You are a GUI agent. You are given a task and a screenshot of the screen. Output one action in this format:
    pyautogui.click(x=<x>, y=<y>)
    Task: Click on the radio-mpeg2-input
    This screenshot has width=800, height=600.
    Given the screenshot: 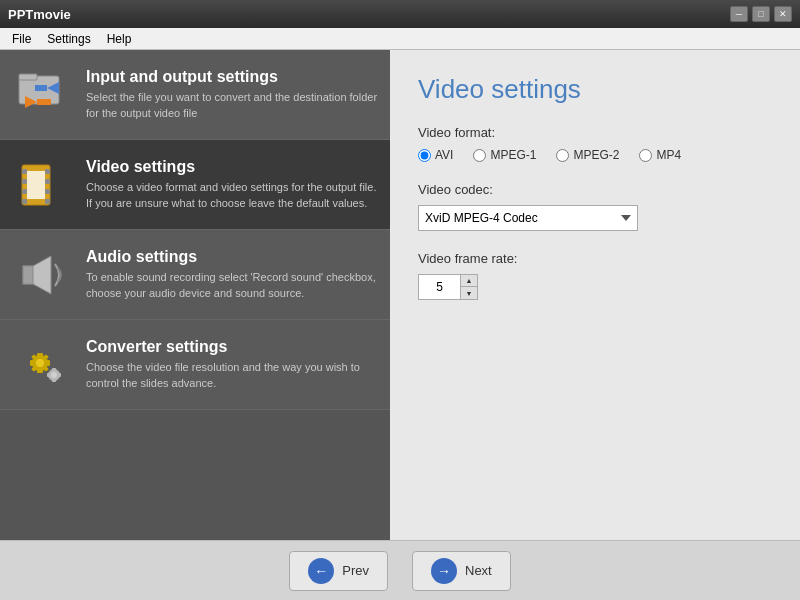 What is the action you would take?
    pyautogui.click(x=562, y=156)
    